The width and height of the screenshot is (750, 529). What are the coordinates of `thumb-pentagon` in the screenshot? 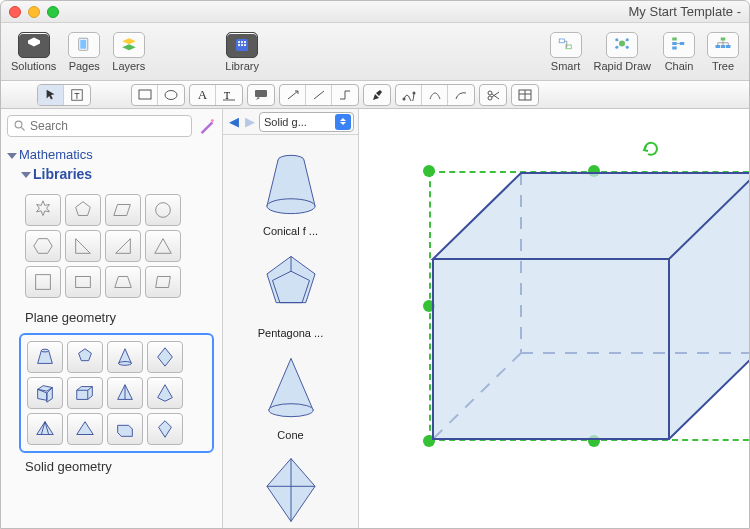 It's located at (83, 210).